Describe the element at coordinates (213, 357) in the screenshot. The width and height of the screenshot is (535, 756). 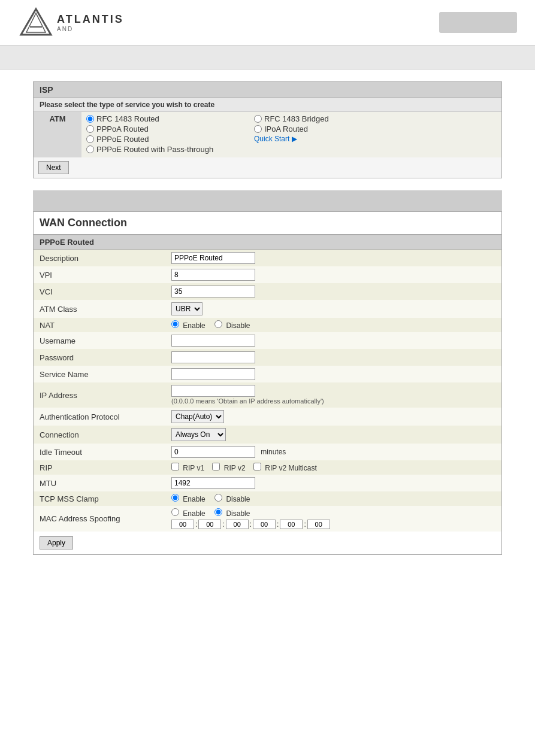
I see `password-input` at that location.